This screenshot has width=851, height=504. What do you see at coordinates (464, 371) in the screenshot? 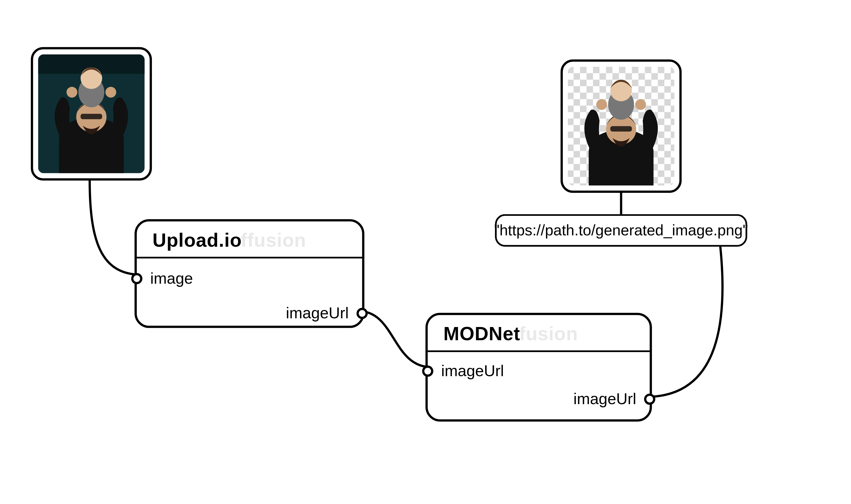
I see `port-modnet-input: imageUrl` at bounding box center [464, 371].